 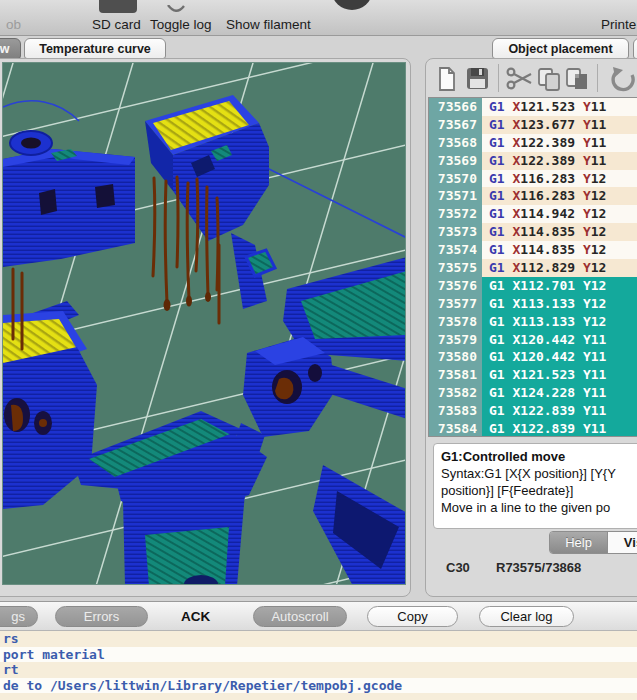 What do you see at coordinates (533, 340) in the screenshot?
I see `gcode-line: 73579G1 X120.442 Y11` at bounding box center [533, 340].